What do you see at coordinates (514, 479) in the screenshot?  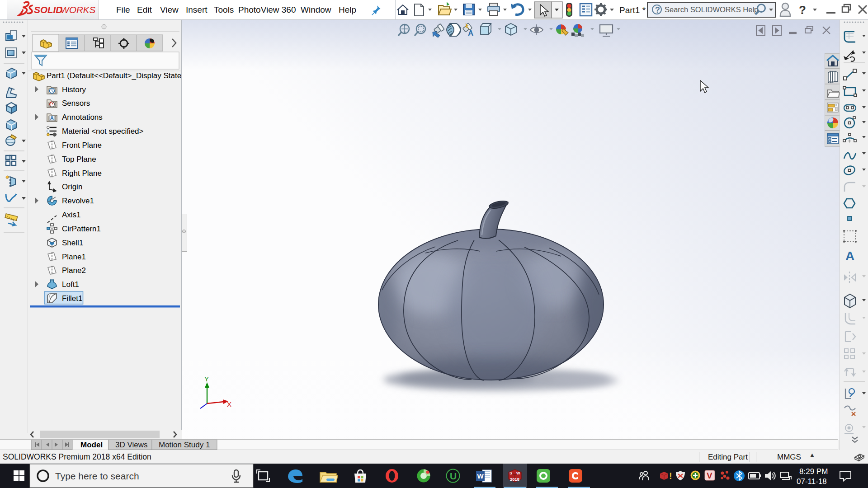 I see `svg-text: 2018` at bounding box center [514, 479].